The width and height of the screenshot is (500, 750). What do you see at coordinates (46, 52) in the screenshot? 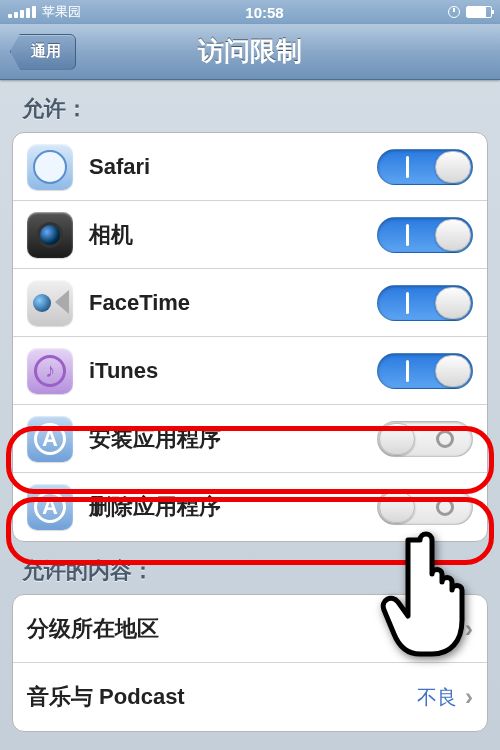
I see `back-button-label: 通用` at bounding box center [46, 52].